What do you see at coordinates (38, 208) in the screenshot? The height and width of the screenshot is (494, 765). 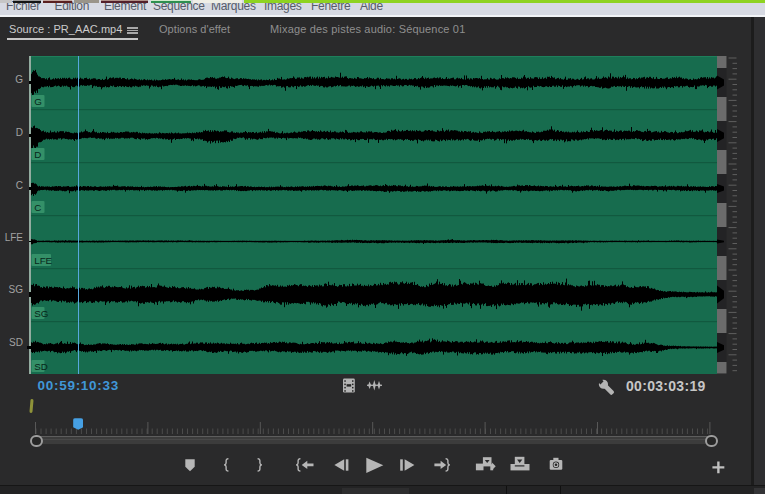 I see `svg-text: C` at bounding box center [38, 208].